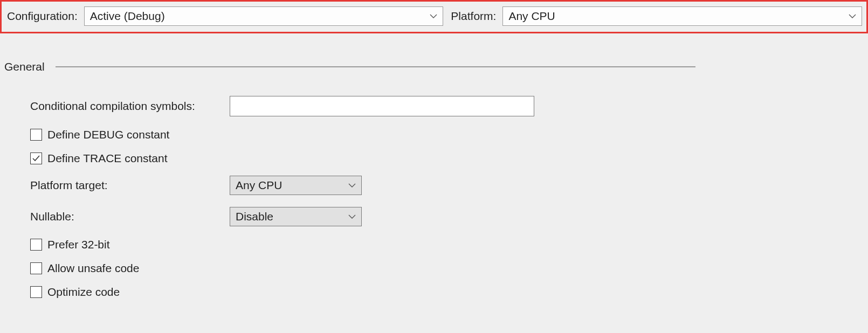 The height and width of the screenshot is (333, 868). Describe the element at coordinates (36, 135) in the screenshot. I see `define-debug-checkbox` at that location.